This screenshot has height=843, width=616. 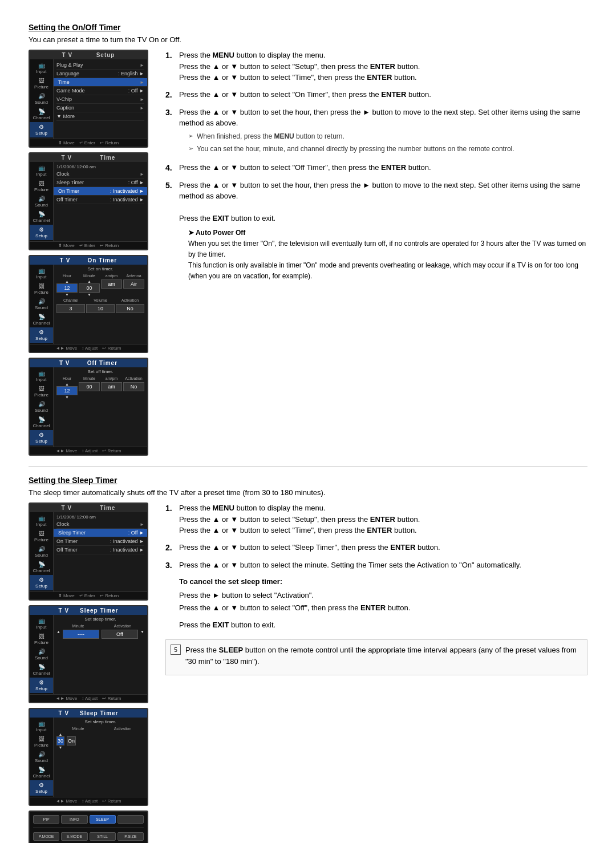 I want to click on menu-row-clock: Clock ►, so click(x=100, y=175).